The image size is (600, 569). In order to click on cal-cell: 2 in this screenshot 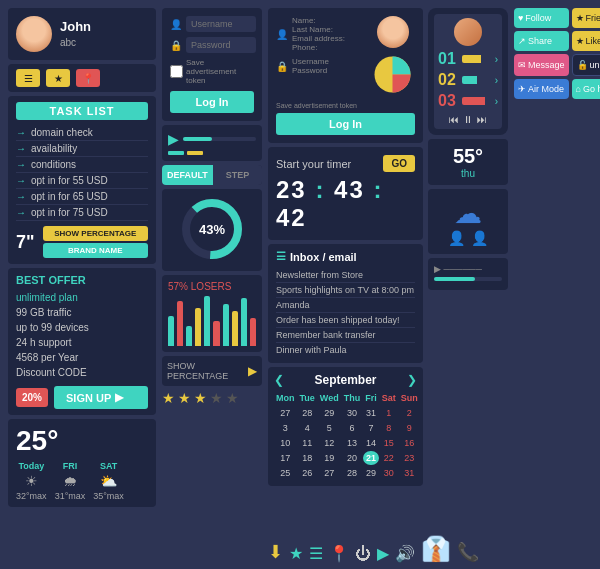, I will do `click(410, 413)`.